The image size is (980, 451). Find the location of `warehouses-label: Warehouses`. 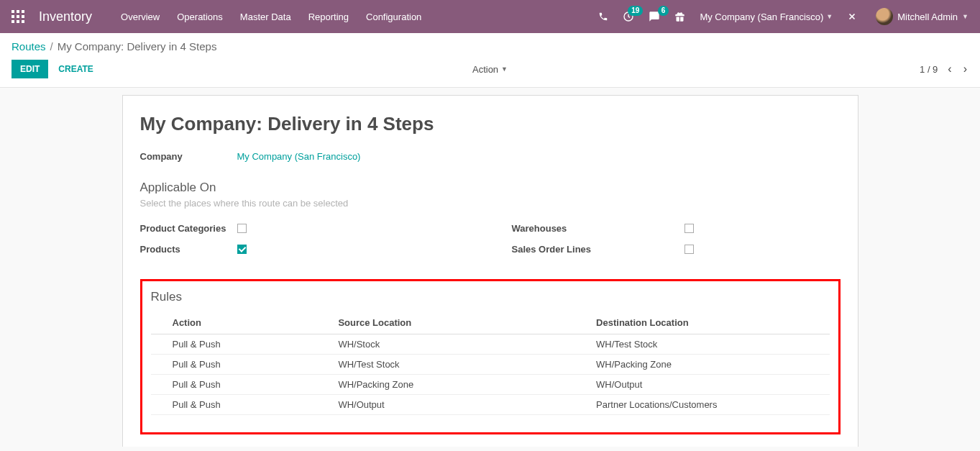

warehouses-label: Warehouses is located at coordinates (598, 229).